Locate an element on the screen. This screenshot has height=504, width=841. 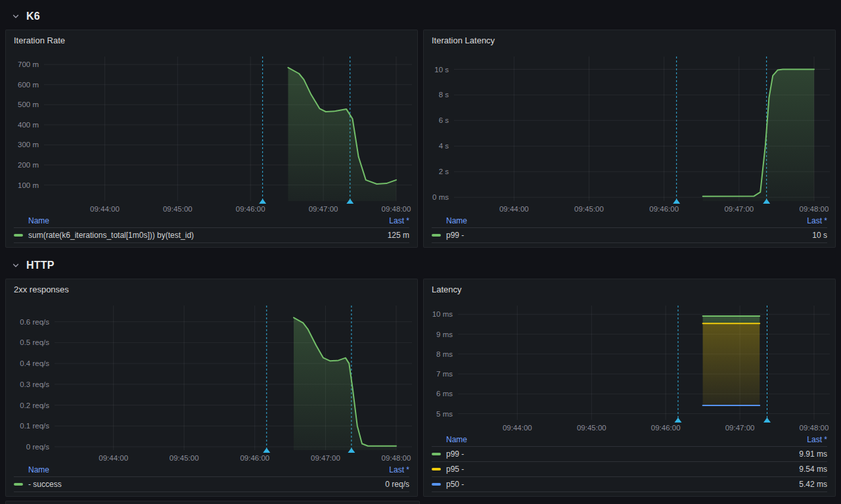
svg-text: 8 s is located at coordinates (444, 95).